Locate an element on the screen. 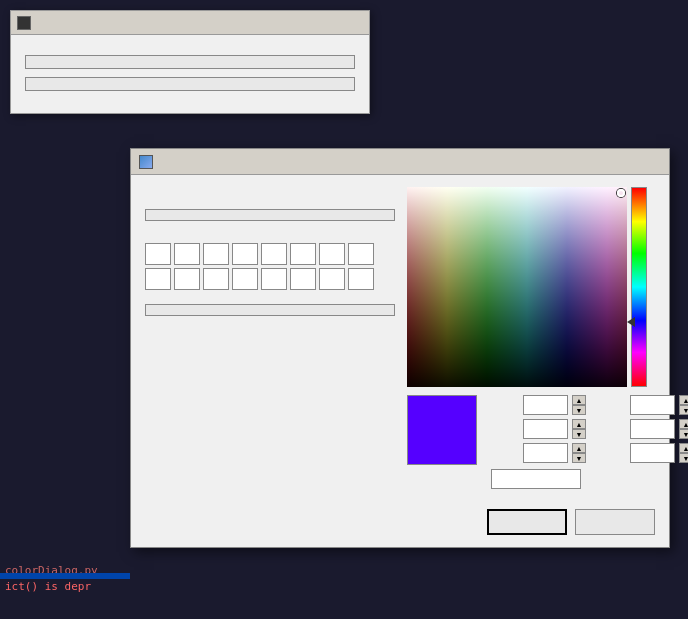  color-dialog-footer is located at coordinates (400, 524).